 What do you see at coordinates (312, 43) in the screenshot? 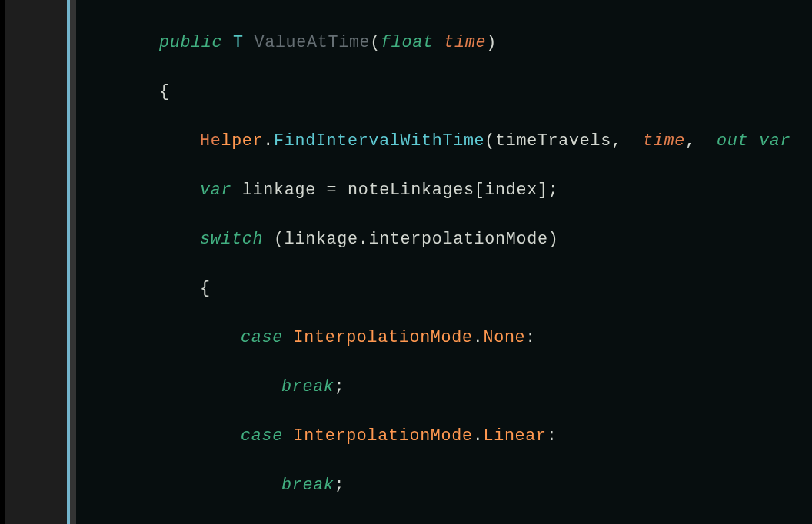
I see `method-name: ValueAtTime` at bounding box center [312, 43].